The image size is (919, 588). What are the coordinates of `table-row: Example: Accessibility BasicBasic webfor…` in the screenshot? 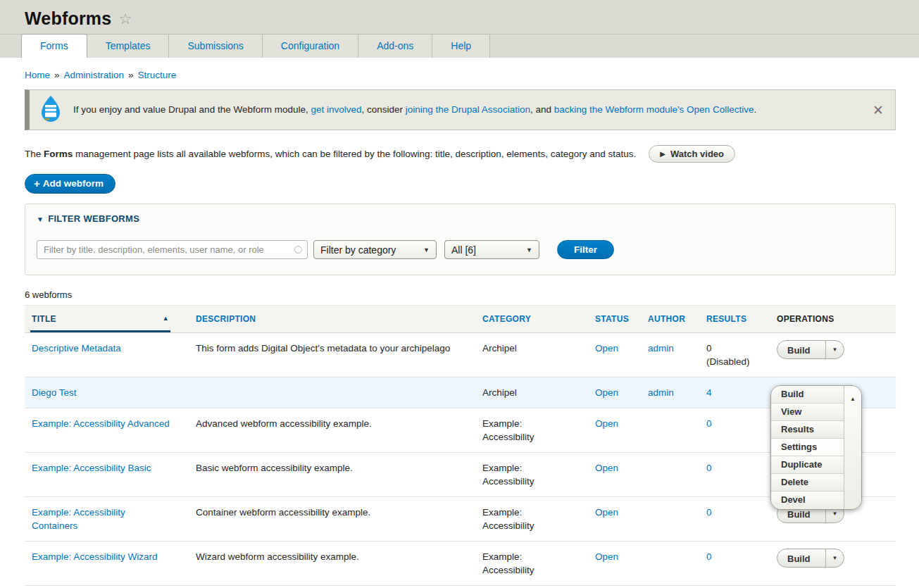 It's located at (461, 475).